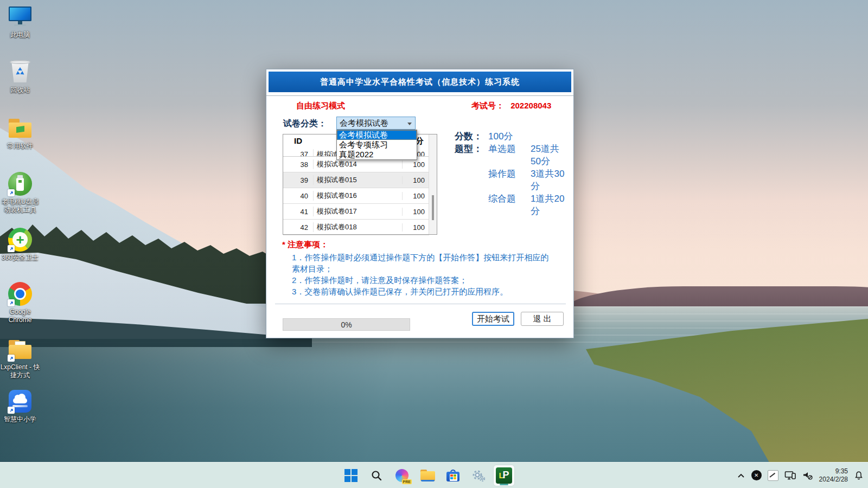 This screenshot has height=488, width=868. What do you see at coordinates (351, 476) in the screenshot?
I see `start-button` at bounding box center [351, 476].